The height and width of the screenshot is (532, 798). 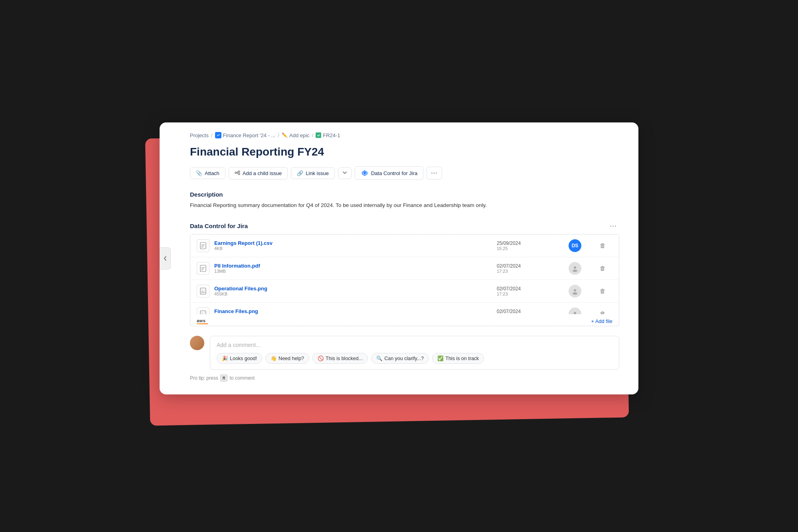 I want to click on aws-underline, so click(x=202, y=324).